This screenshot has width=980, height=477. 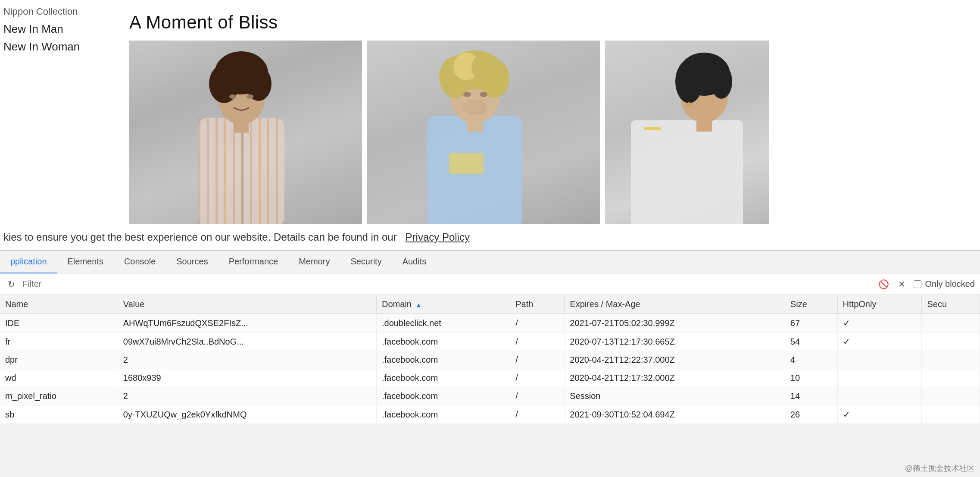 I want to click on col-domain: Domain ▲, so click(x=443, y=304).